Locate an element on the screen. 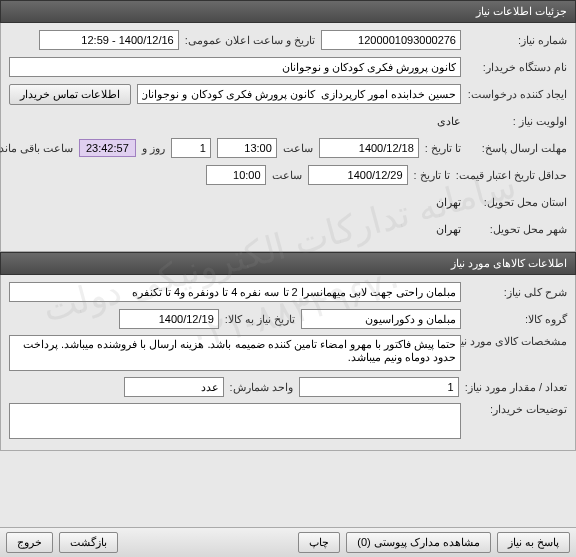  group-input is located at coordinates (381, 319).